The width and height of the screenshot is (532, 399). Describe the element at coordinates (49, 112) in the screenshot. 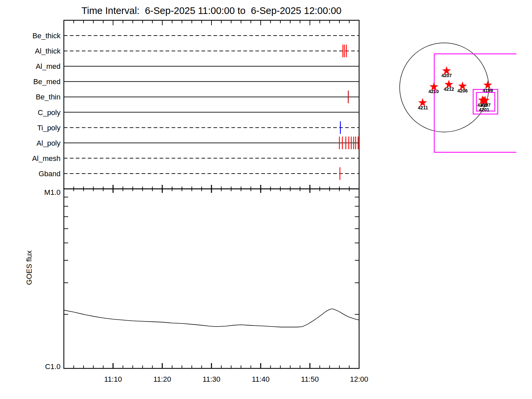

I see `filter-label-C_poly: C_poly` at that location.